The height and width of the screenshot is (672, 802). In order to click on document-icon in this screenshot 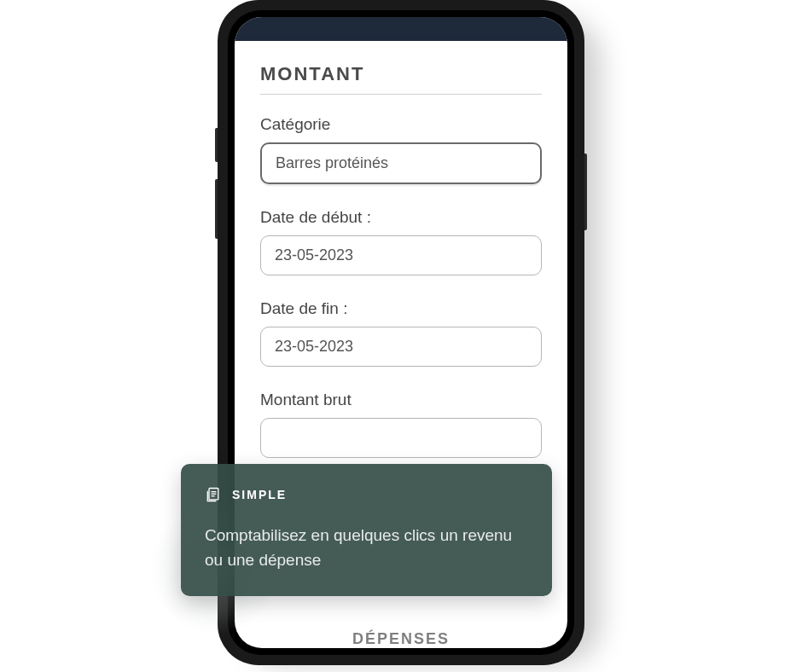, I will do `click(213, 495)`.